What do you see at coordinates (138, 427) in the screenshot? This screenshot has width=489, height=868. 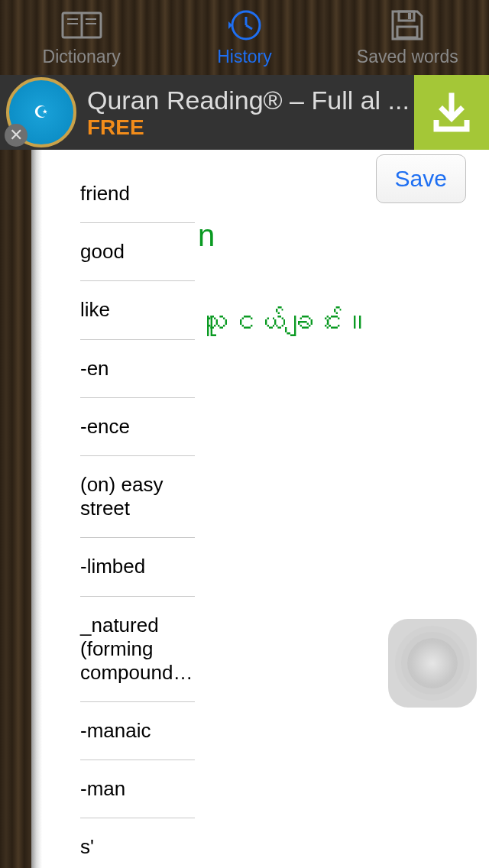 I see `list-item: -ence` at bounding box center [138, 427].